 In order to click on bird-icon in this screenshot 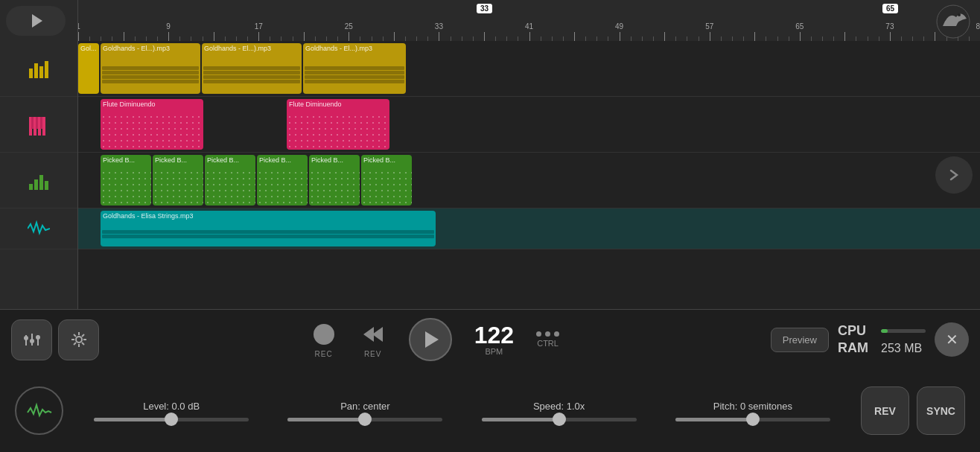, I will do `click(953, 22)`.